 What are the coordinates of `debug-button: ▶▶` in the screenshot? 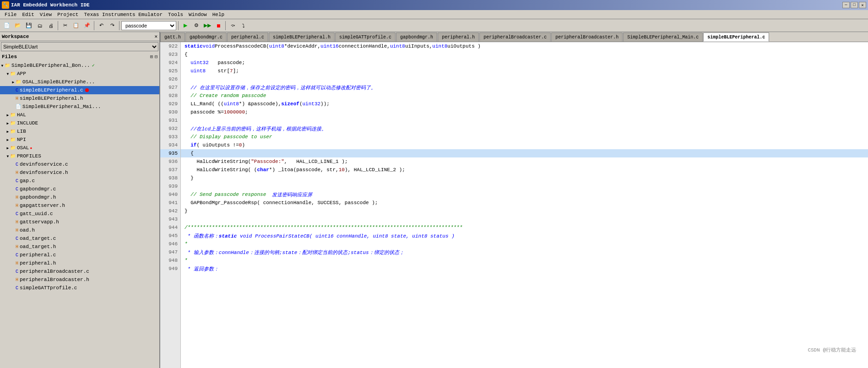 It's located at (207, 26).